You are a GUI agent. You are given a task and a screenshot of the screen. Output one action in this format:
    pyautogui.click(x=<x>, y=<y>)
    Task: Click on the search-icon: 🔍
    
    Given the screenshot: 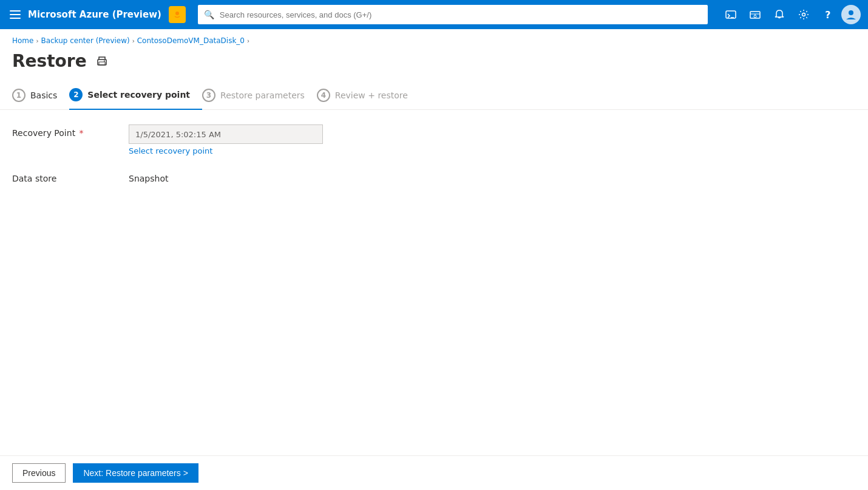 What is the action you would take?
    pyautogui.click(x=209, y=15)
    